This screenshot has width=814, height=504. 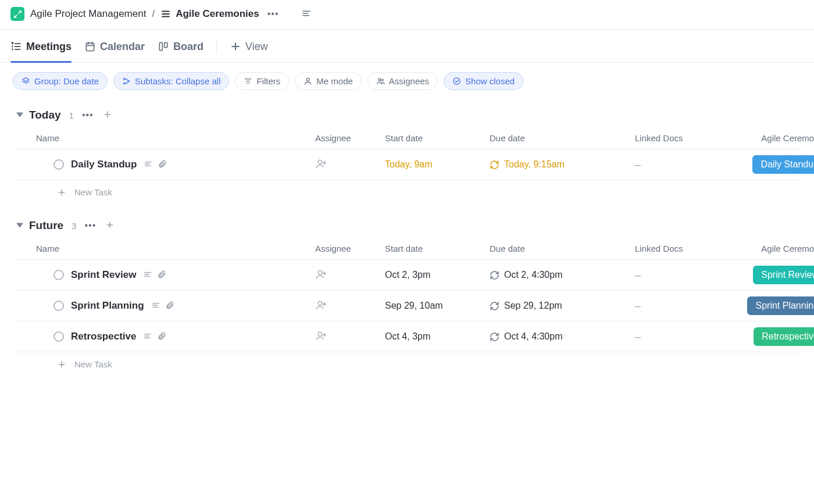 What do you see at coordinates (407, 165) in the screenshot?
I see `table-row: Daily Standup Today, 9am Today, 9:15am –…` at bounding box center [407, 165].